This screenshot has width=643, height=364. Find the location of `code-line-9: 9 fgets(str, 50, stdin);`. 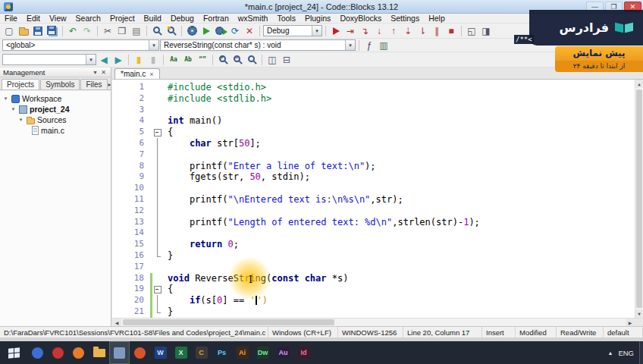

code-line-9: 9 fgets(str, 50, stdin); is located at coordinates (373, 177).